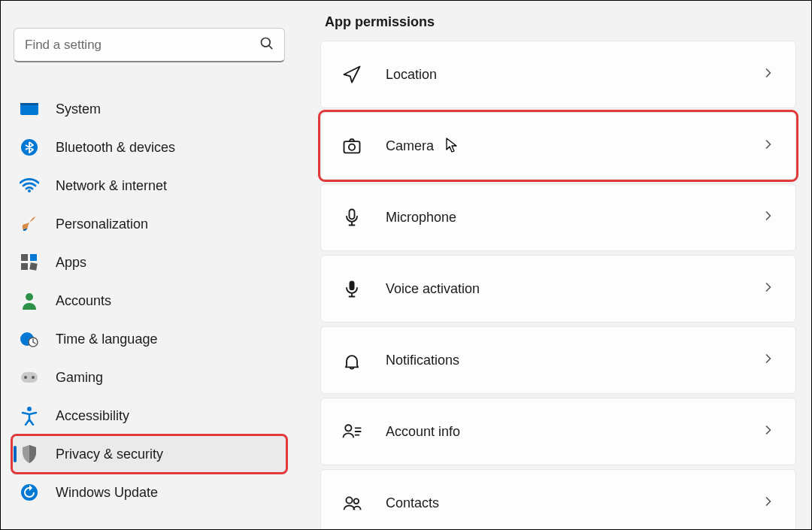  I want to click on wifi-icon, so click(29, 186).